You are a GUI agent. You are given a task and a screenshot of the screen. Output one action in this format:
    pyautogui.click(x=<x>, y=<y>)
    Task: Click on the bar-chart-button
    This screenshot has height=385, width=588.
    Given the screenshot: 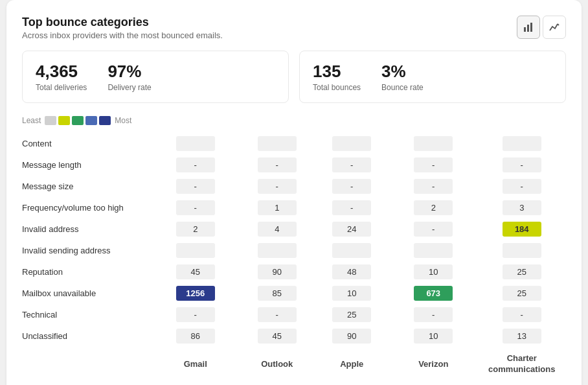 What is the action you would take?
    pyautogui.click(x=528, y=27)
    